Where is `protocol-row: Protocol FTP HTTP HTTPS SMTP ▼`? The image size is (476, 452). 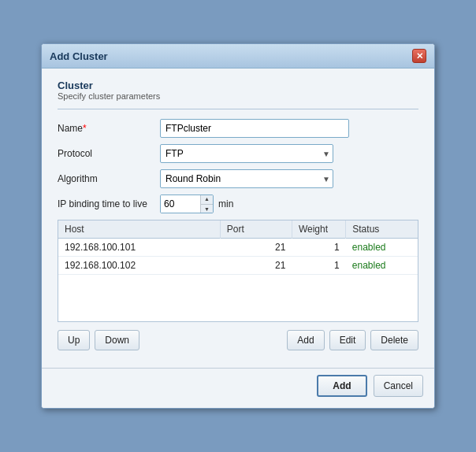
protocol-row: Protocol FTP HTTP HTTPS SMTP ▼ is located at coordinates (238, 154).